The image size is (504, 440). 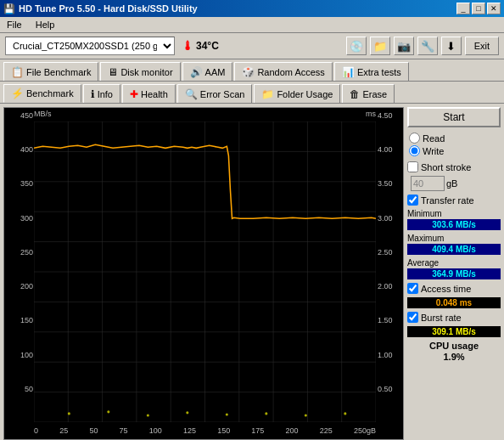 I want to click on short-stroke-checkbox-label: Short stroke, so click(x=454, y=166).